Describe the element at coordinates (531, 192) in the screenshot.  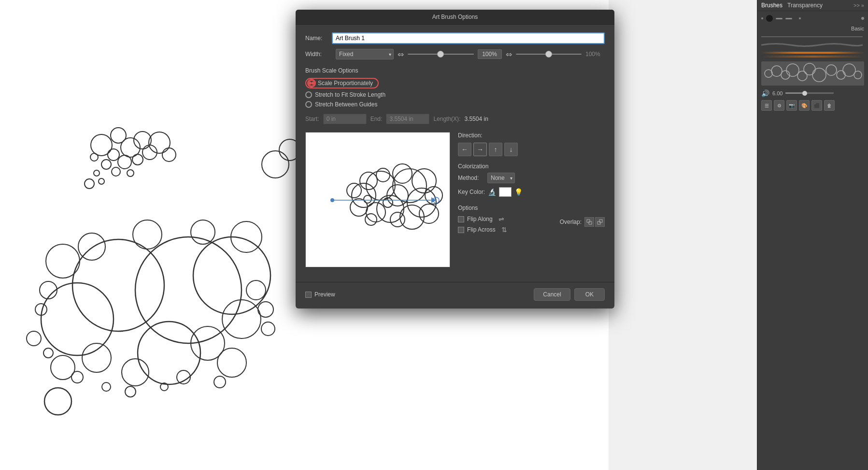
I see `key-color-row: Key Color: 🔬 💡` at that location.